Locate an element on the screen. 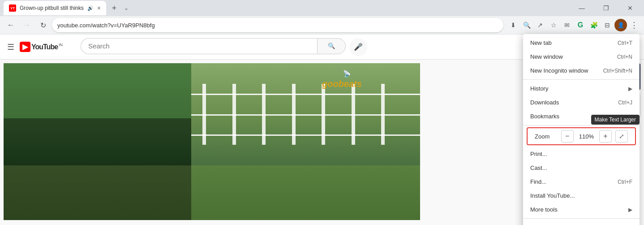  window-controls: — ❐ ✕ is located at coordinates (606, 8).